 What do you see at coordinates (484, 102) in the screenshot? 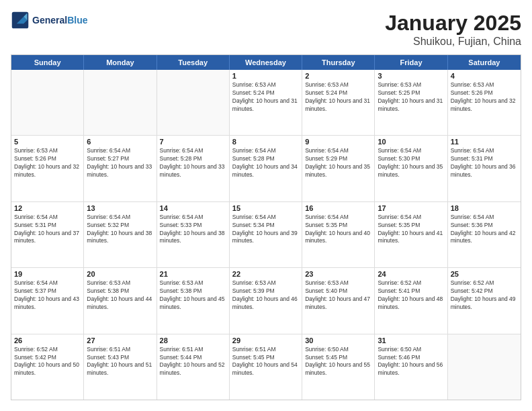
I see `calendar-cell: 4Sunrise: 6:53 AMSunset: 5:26 PMDaylight…` at bounding box center [484, 102].